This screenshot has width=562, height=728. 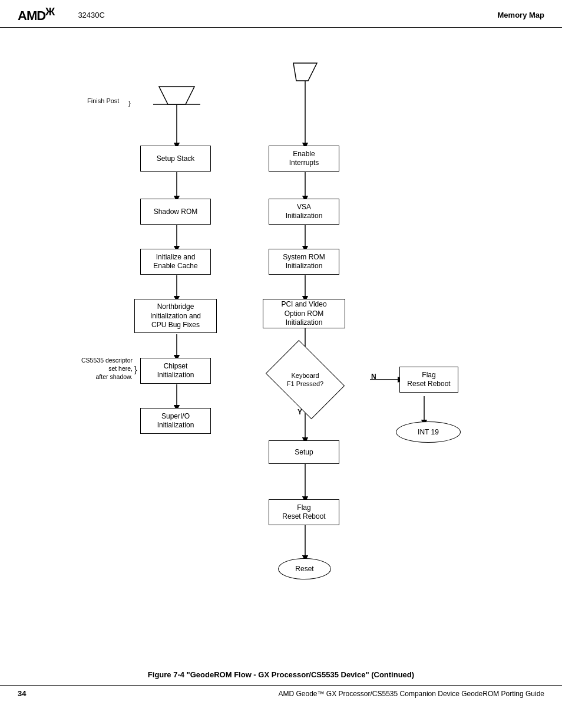 What do you see at coordinates (176, 316) in the screenshot?
I see `northbridge-box: Northbridge Initialization and CPU Bug F…` at bounding box center [176, 316].